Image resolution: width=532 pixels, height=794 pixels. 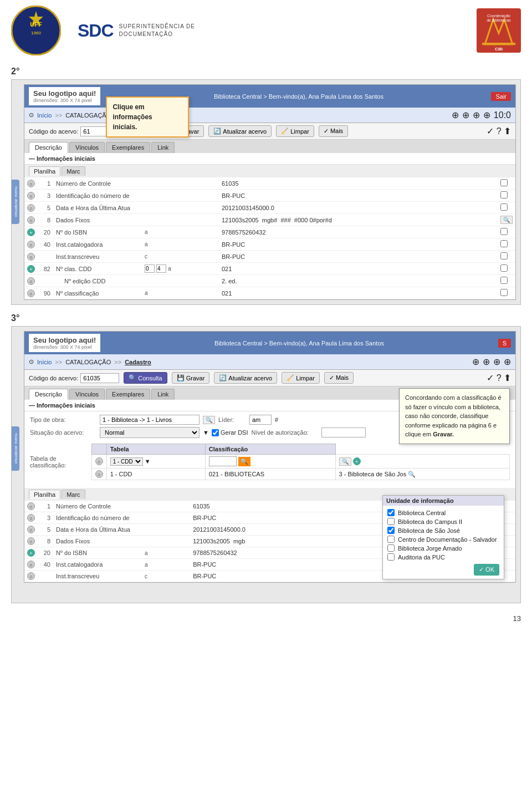 I want to click on atualizar-btn-3: 🔄 Atualizar acervo, so click(x=245, y=378).